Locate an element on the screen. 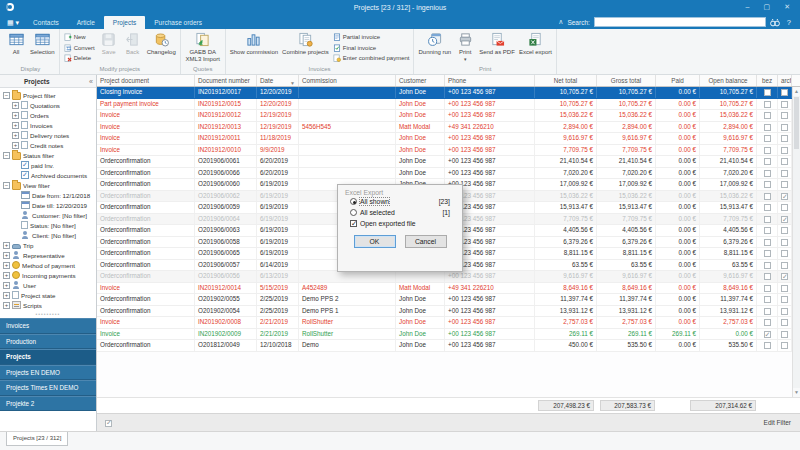 The width and height of the screenshot is (800, 450). tree-item-invoices: +Invoices is located at coordinates (48, 125).